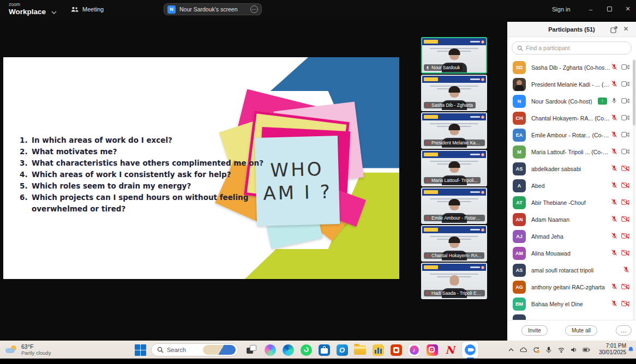 Image resolution: width=636 pixels, height=364 pixels. Describe the element at coordinates (137, 186) in the screenshot. I see `question-item: 5.Which roles seem to drain my energy?` at that location.